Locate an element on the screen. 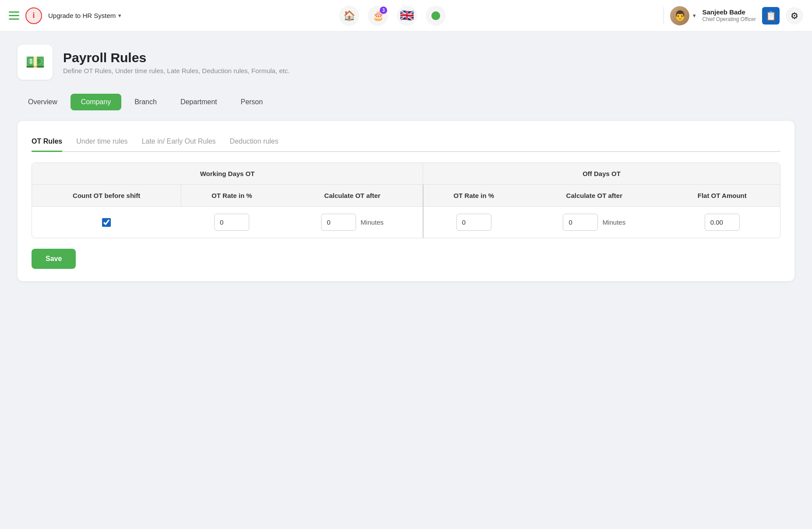 The image size is (812, 529). home-icon: 🏠 is located at coordinates (350, 16).